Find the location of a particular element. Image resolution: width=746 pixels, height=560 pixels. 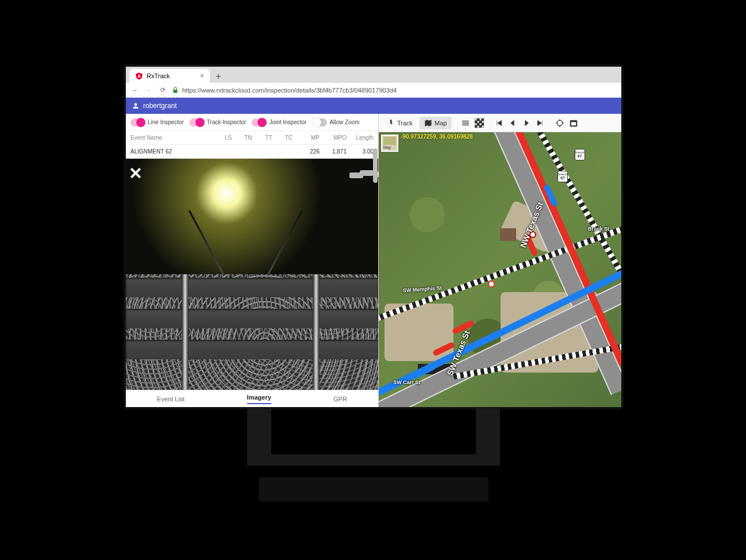

cell-event-name: ALIGNMENT 62 is located at coordinates (171, 152).